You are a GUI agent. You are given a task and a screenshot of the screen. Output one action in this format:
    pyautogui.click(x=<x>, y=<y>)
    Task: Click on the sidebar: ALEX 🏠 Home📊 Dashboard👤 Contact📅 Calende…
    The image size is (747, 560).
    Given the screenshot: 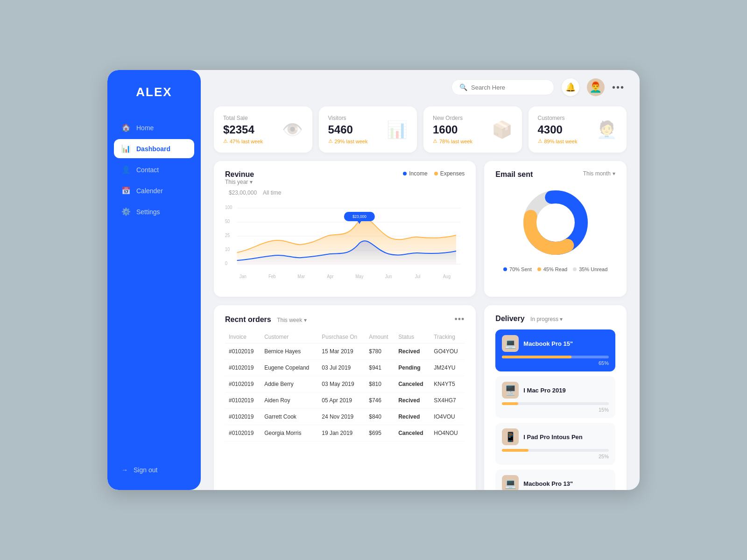 What is the action you would take?
    pyautogui.click(x=154, y=280)
    